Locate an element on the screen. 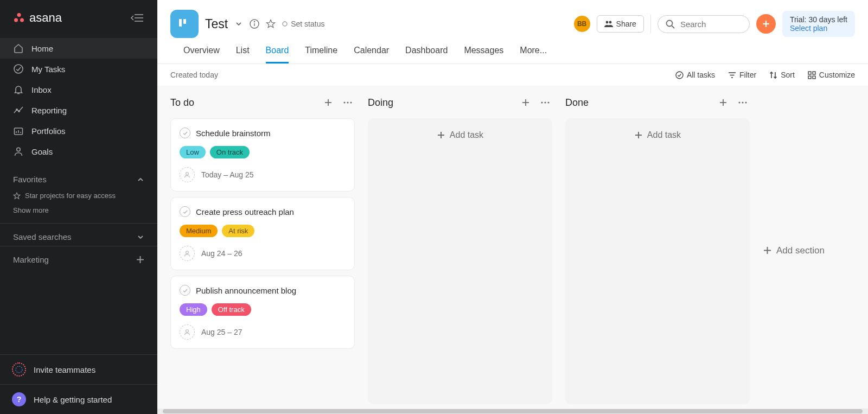 The height and width of the screenshot is (414, 868). invite-teammates-button: Invite teammates is located at coordinates (79, 369).